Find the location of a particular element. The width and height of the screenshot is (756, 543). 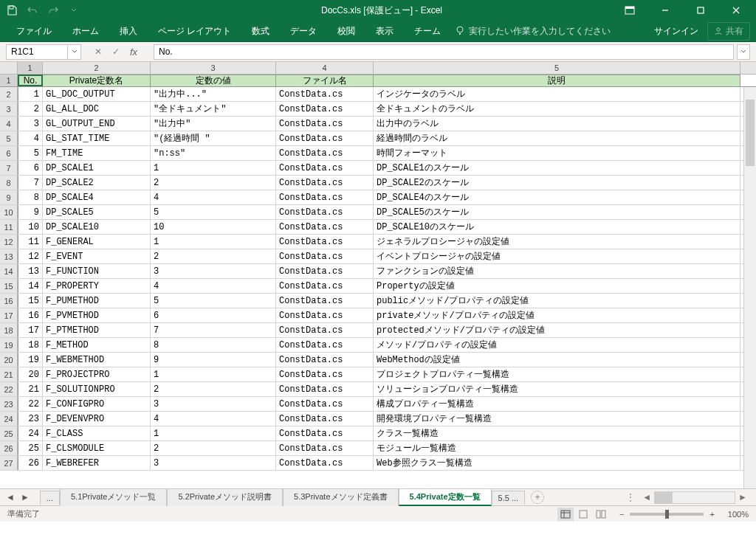

data-cell: ジェネラルプロシージャの設定値 is located at coordinates (557, 242).